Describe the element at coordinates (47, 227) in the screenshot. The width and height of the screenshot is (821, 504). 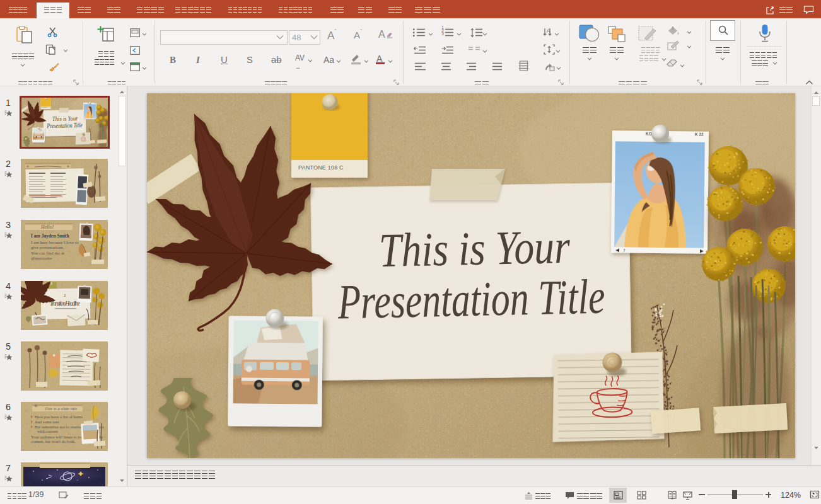
I see `svg-text: Hello!` at that location.